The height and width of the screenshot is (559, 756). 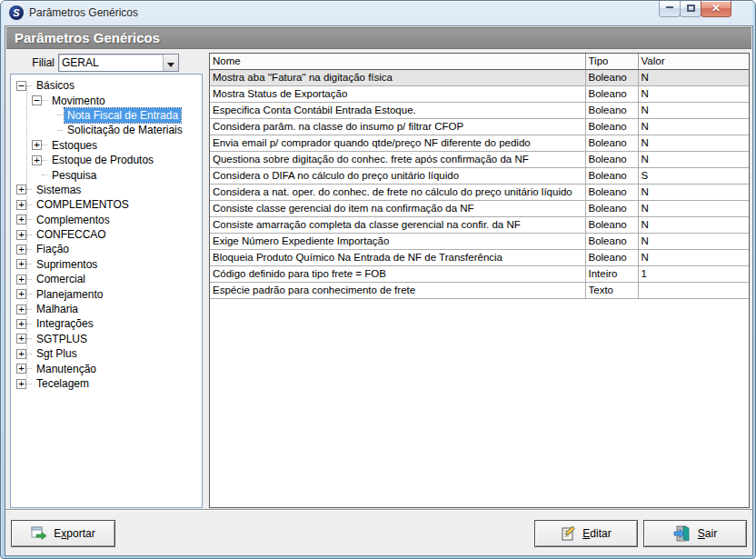 What do you see at coordinates (62, 339) in the screenshot?
I see `tree-item-label: SGTPLUS` at bounding box center [62, 339].